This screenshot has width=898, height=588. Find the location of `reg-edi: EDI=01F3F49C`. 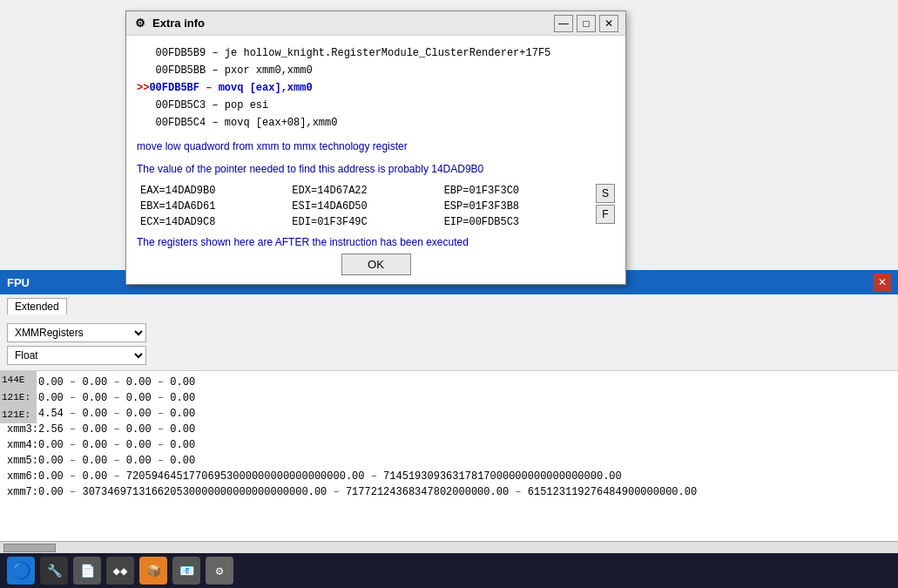

reg-edi: EDI=01F3F49C is located at coordinates (364, 222).